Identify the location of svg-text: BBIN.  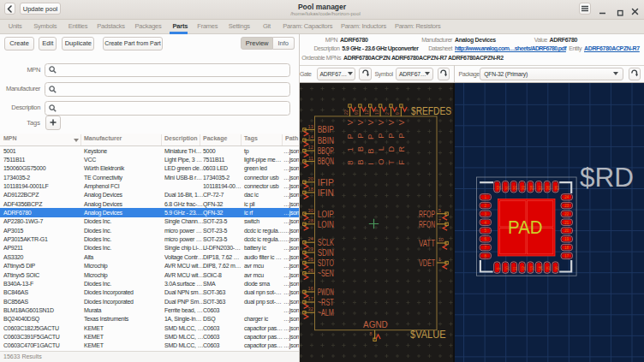
(325, 140).